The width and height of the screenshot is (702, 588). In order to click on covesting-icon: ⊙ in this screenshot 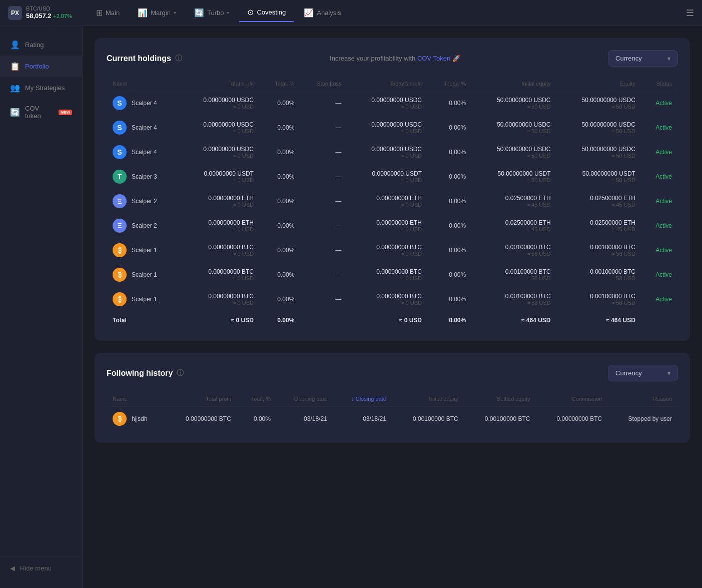, I will do `click(250, 12)`.